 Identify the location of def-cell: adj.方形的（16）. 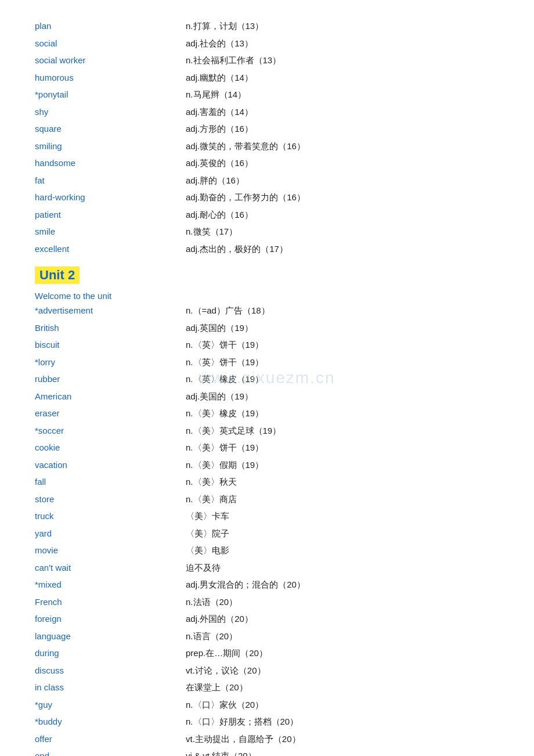
(342, 129).